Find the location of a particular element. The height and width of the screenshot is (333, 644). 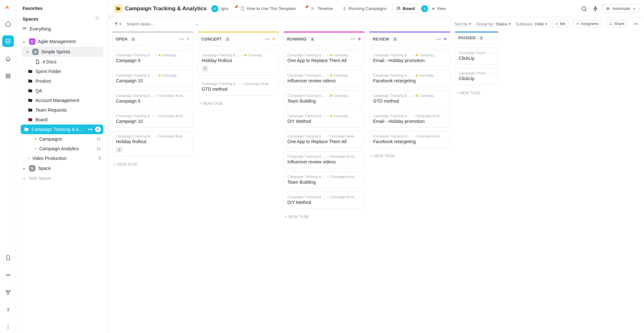

help-icon is located at coordinates (8, 310).